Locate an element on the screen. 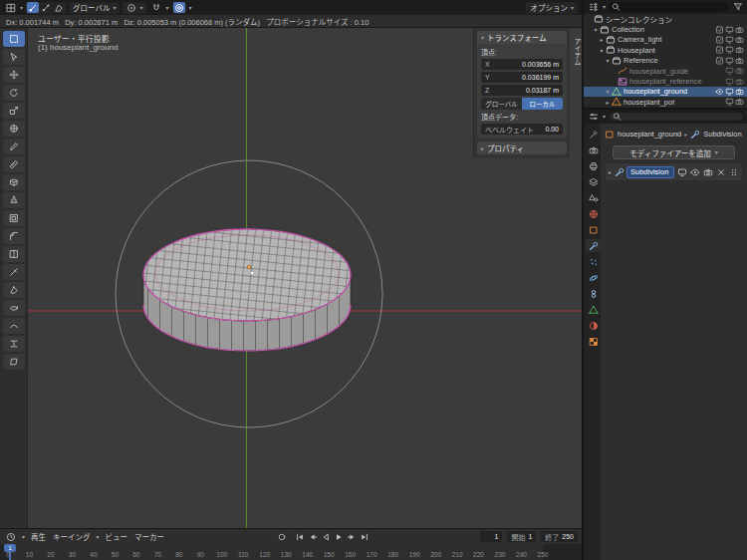 This screenshot has width=747, height=560. properties-tab-output is located at coordinates (594, 165).